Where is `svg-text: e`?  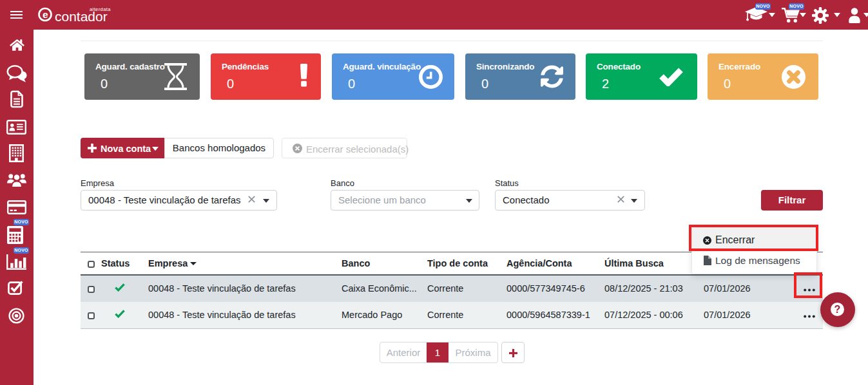 svg-text: e is located at coordinates (45, 14).